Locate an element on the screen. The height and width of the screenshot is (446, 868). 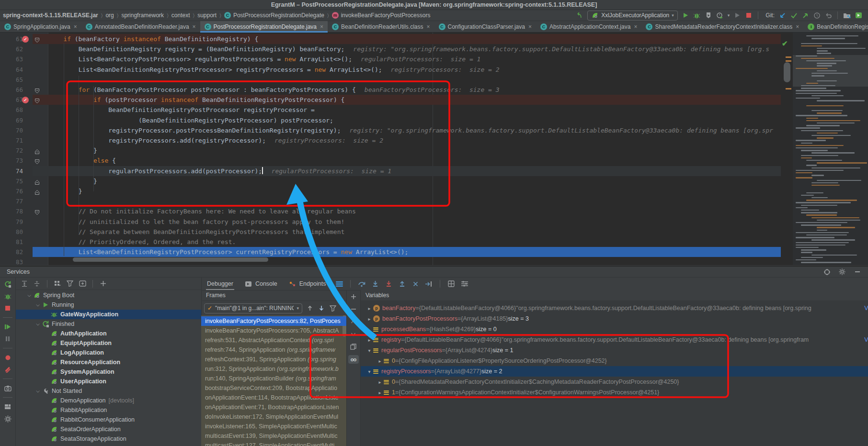
variable-row-processedBeans: processedBeans = {HashSet@4269} size = 0 is located at coordinates (614, 329).